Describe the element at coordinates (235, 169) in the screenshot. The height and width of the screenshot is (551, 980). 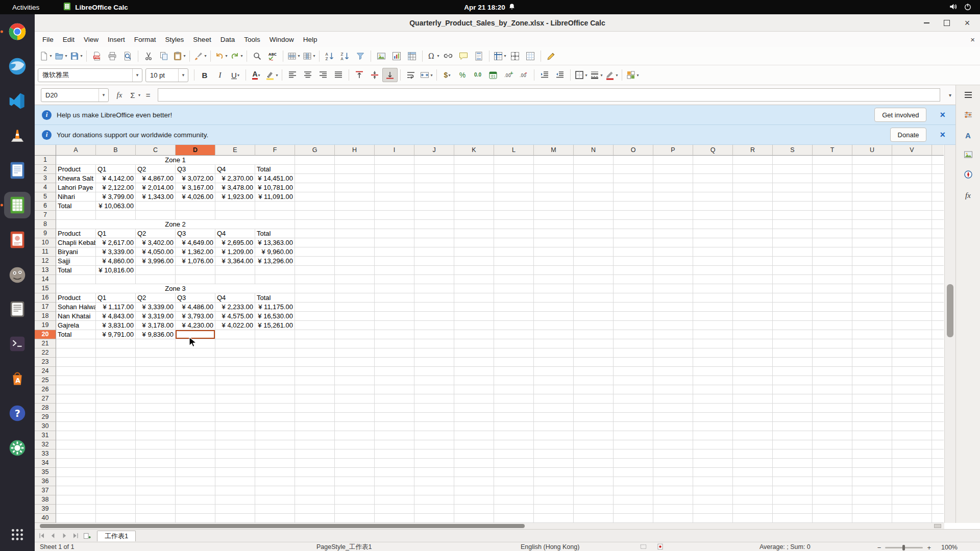
I see `cell-E2: Q4` at that location.